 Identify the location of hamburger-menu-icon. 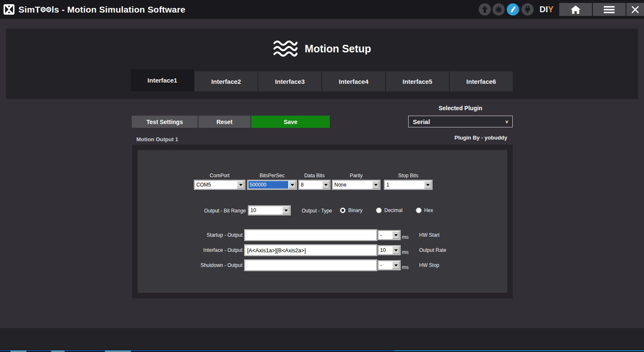
(609, 10).